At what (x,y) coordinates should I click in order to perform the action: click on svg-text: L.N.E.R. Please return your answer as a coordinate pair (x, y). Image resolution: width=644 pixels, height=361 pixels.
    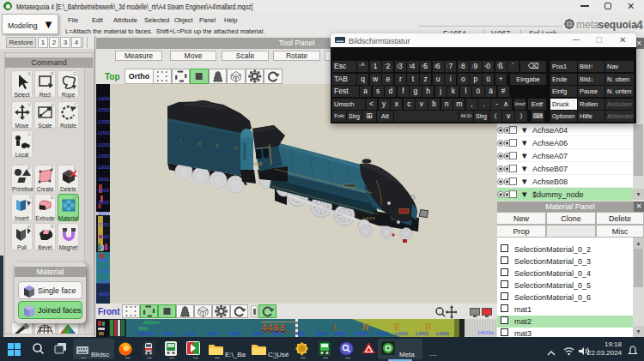
    Looking at the image, I should click on (369, 218).